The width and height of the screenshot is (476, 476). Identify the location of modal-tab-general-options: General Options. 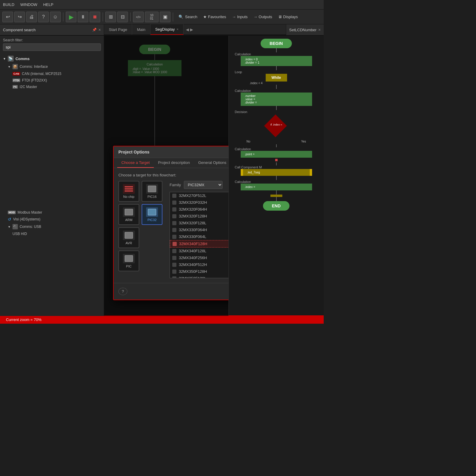
(211, 163).